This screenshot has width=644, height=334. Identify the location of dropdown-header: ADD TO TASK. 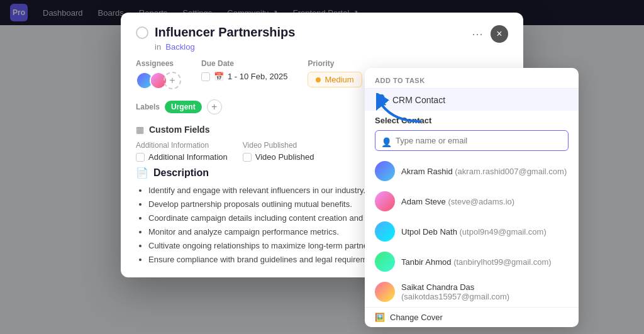
(472, 78).